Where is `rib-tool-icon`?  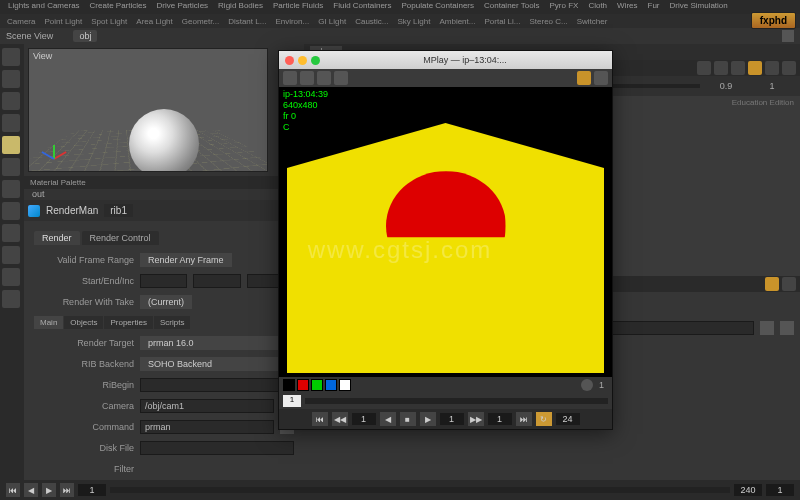
rib-tool-icon is located at coordinates (11, 145).